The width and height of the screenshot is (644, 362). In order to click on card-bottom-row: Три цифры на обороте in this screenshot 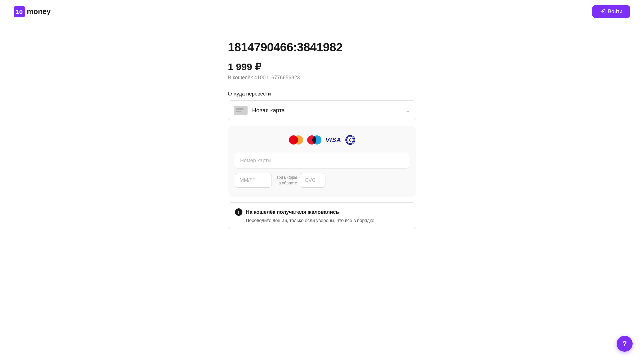, I will do `click(322, 180)`.